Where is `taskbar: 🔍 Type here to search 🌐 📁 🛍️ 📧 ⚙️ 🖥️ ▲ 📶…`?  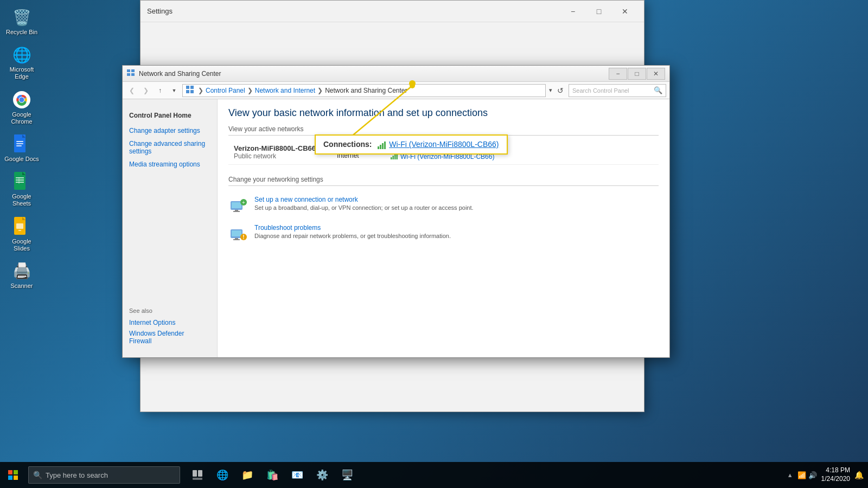 taskbar: 🔍 Type here to search 🌐 📁 🛍️ 📧 ⚙️ 🖥️ ▲ 📶… is located at coordinates (434, 475).